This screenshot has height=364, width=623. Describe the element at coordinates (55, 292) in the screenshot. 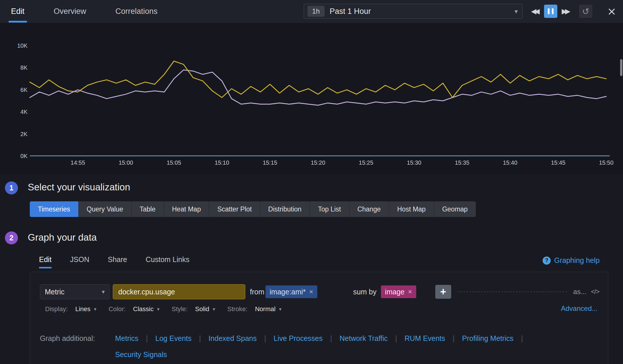

I see `metric-type-label: Metric` at that location.